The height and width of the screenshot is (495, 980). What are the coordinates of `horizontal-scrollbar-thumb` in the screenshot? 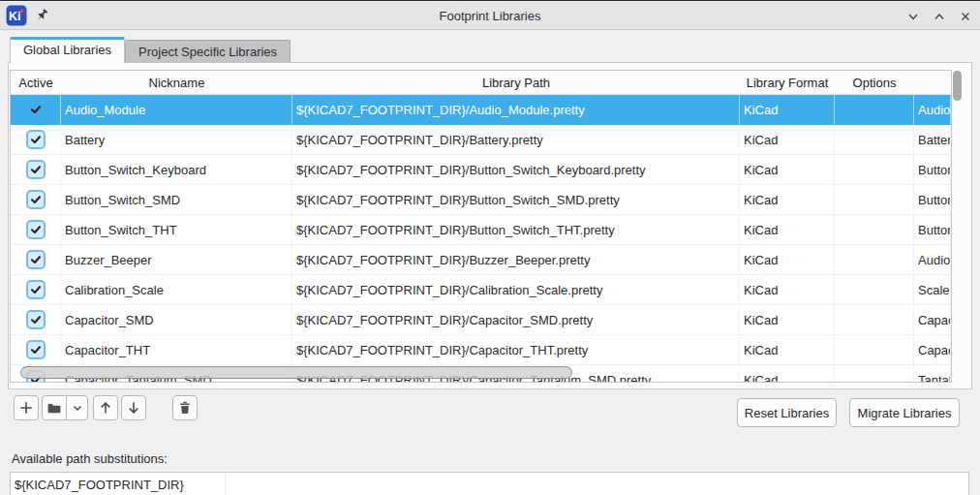 It's located at (296, 372).